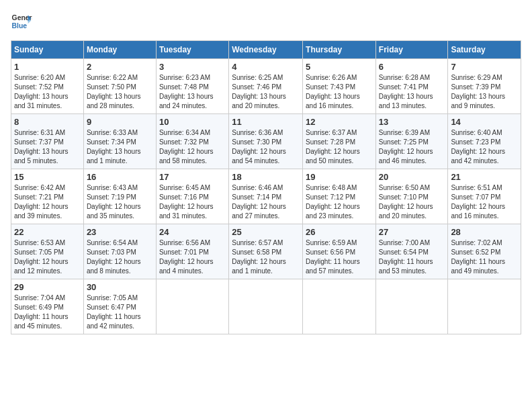  What do you see at coordinates (266, 21) in the screenshot?
I see `header: General Blue` at bounding box center [266, 21].